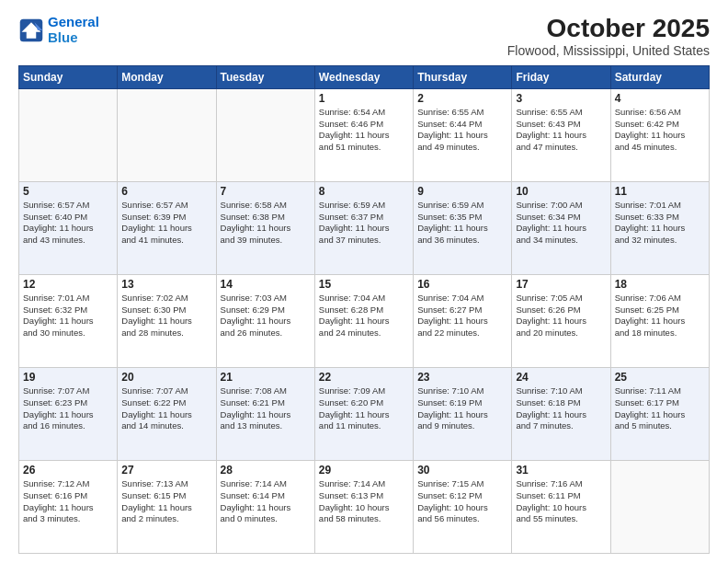 This screenshot has width=728, height=563. Describe the element at coordinates (166, 316) in the screenshot. I see `day-info: Sunrise: 7:02 AM Sunset: 6:30 PM Dayligh…` at that location.